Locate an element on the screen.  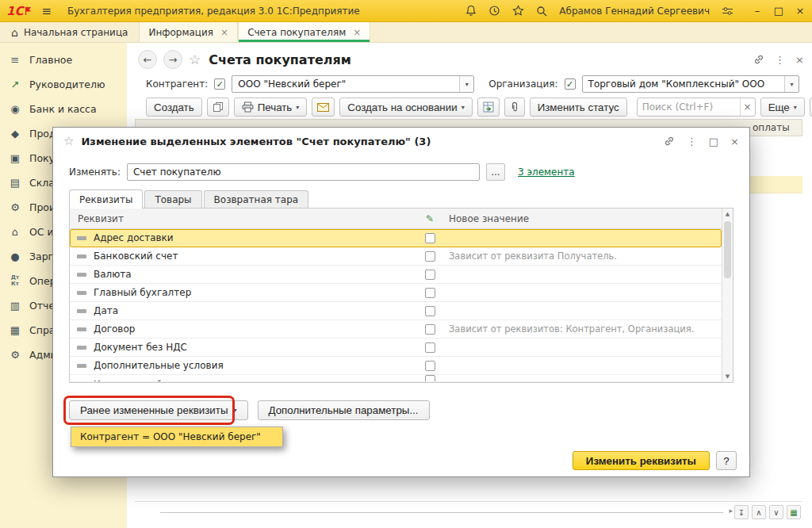
dialog-menu-dots-icon: ⋮ is located at coordinates (691, 141).